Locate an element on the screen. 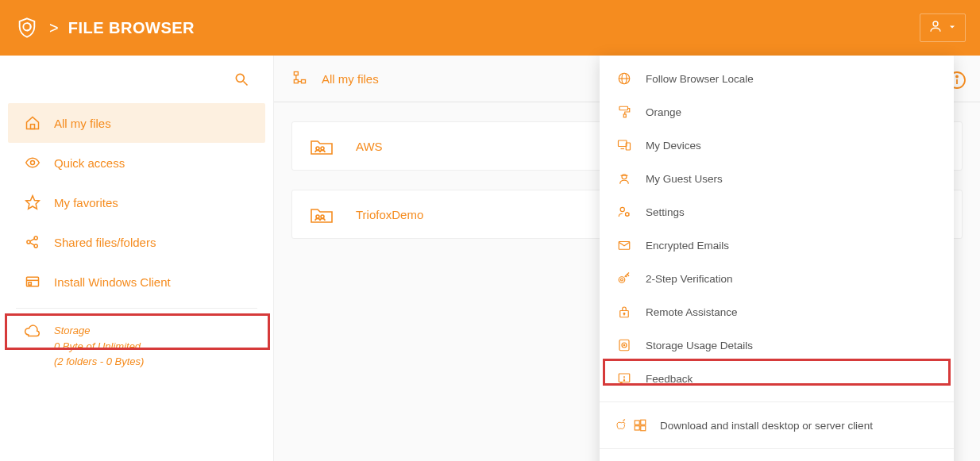  sidebar-item-label: My favorites is located at coordinates (86, 203).